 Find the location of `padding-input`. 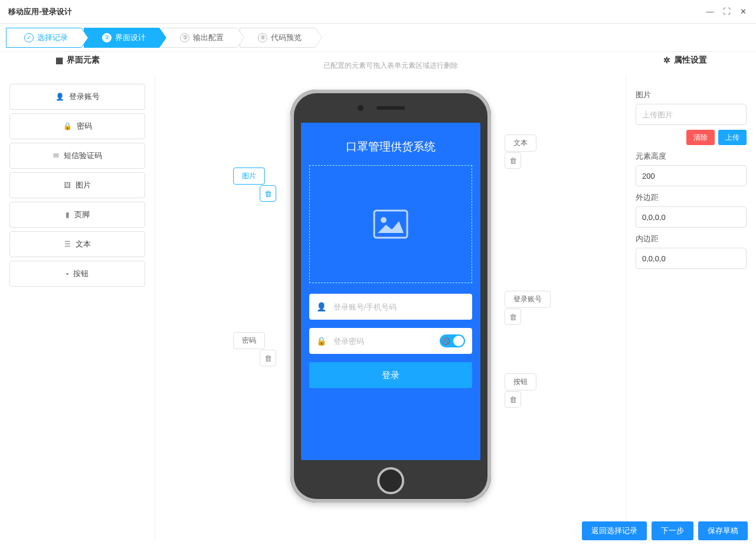

padding-input is located at coordinates (691, 258).